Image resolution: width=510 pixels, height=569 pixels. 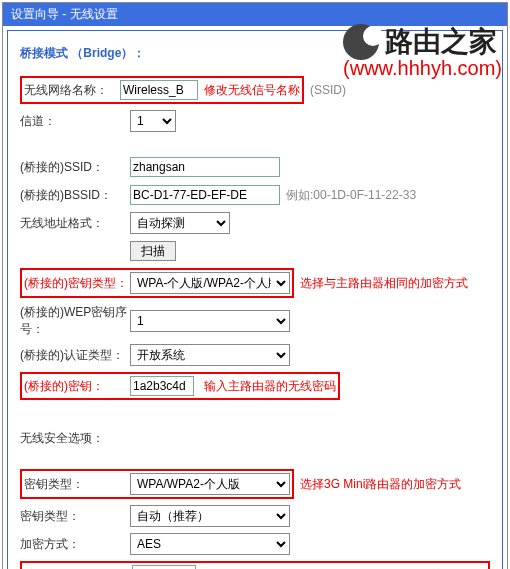 What do you see at coordinates (75, 224) in the screenshot?
I see `addr-format-label: 无线地址格式：` at bounding box center [75, 224].